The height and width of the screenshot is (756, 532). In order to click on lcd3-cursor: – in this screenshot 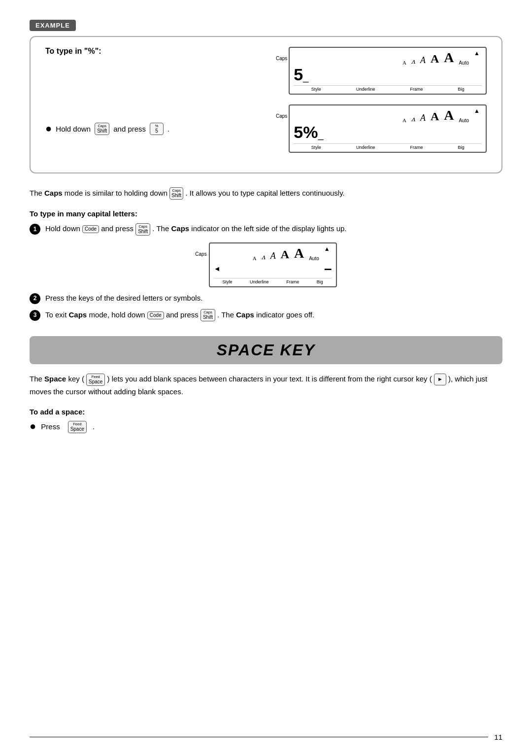, I will do `click(328, 269)`.